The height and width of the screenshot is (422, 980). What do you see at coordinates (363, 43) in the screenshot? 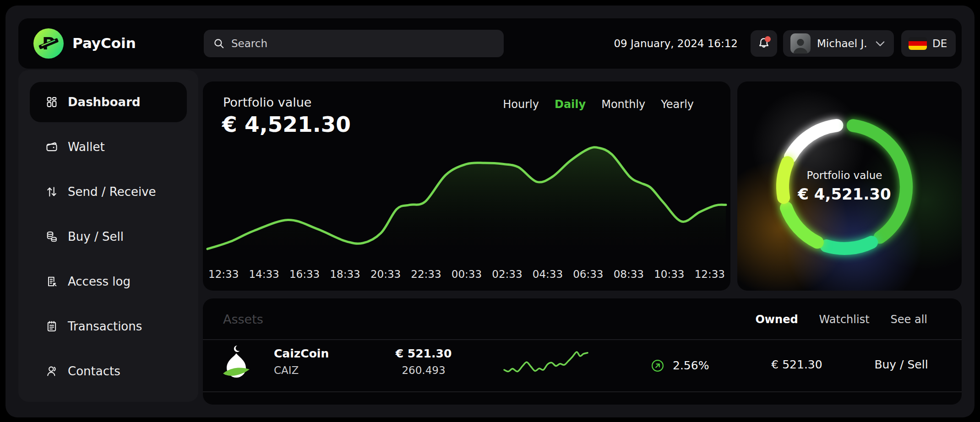
I see `search-input` at bounding box center [363, 43].